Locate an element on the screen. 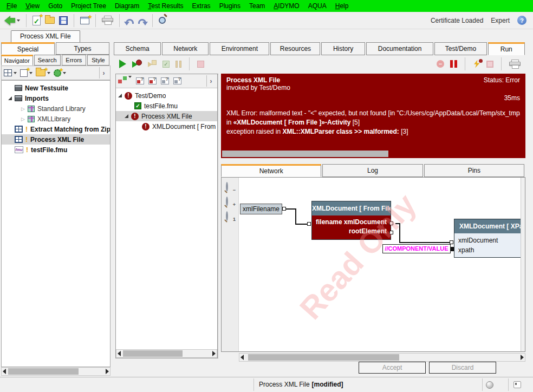 The height and width of the screenshot is (392, 533). tree-item-extract-matching: ! Extract Matching from Zip A is located at coordinates (56, 129).